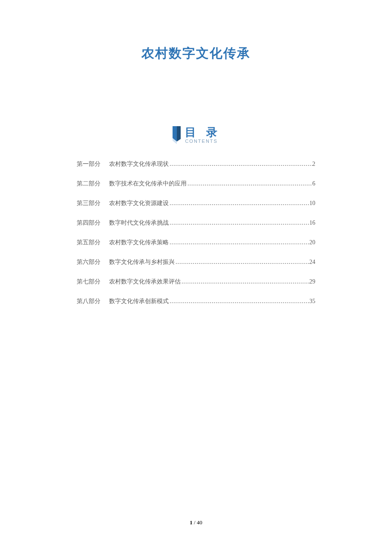  Describe the element at coordinates (139, 243) in the screenshot. I see `toc-section-name: 农村数字文化传承策略` at that location.